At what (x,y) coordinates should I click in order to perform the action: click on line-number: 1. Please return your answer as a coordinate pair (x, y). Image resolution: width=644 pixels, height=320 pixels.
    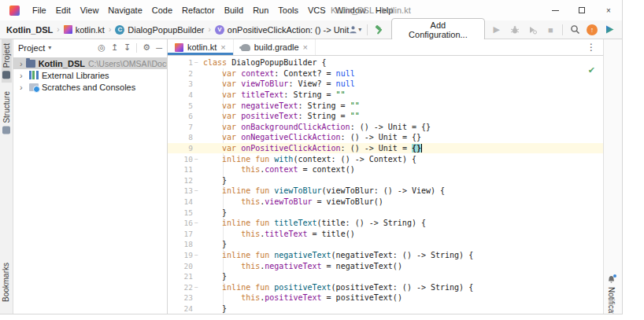
    Looking at the image, I should click on (180, 63).